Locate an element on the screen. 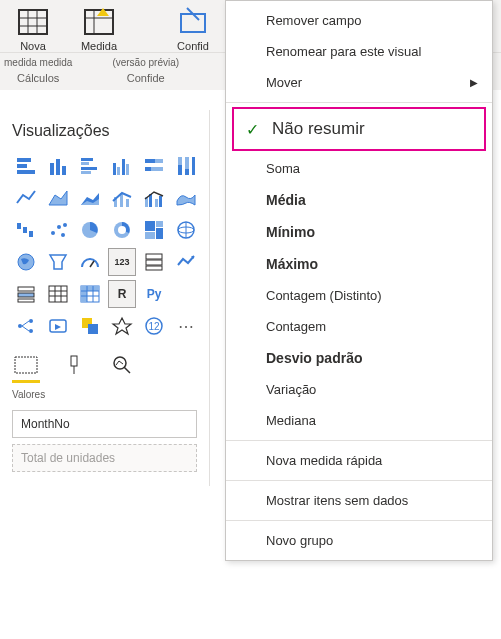  viz-arcgis-icon is located at coordinates (122, 326).